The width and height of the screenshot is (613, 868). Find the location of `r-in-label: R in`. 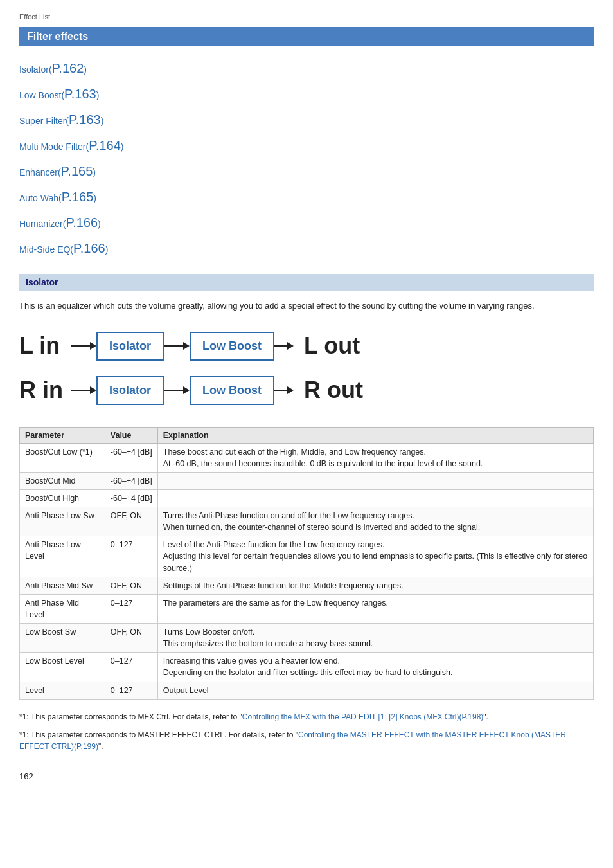

r-in-label: R in is located at coordinates (45, 390).